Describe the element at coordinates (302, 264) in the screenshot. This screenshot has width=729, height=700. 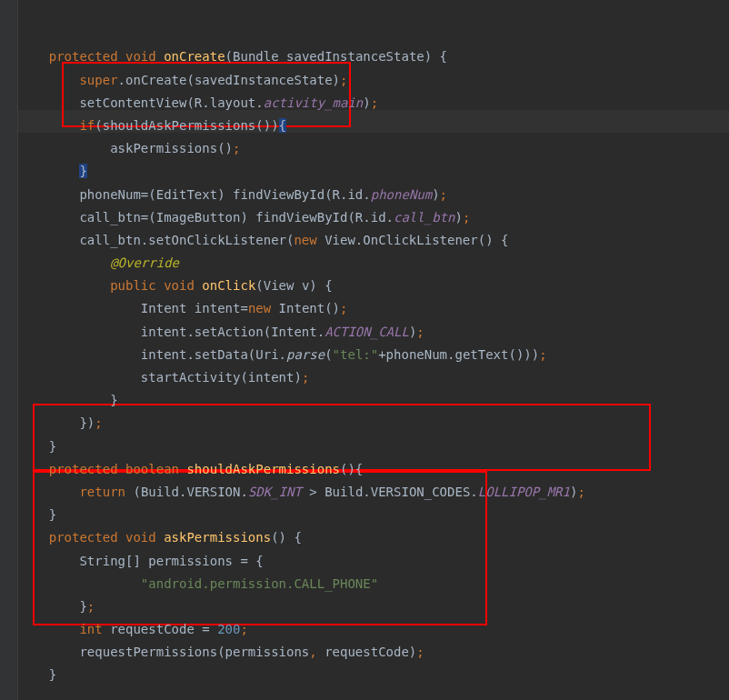
I see `code-line: @Override` at that location.